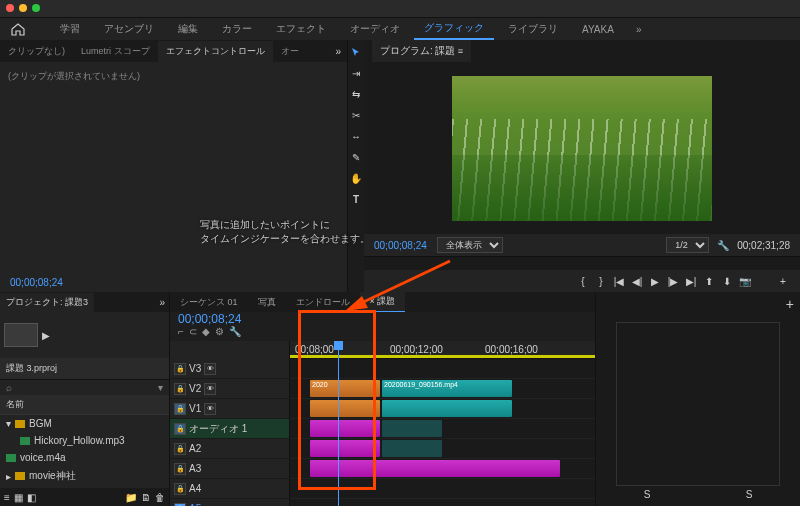 Image resolution: width=800 pixels, height=506 pixels. I want to click on add-button: +, so click(783, 281).